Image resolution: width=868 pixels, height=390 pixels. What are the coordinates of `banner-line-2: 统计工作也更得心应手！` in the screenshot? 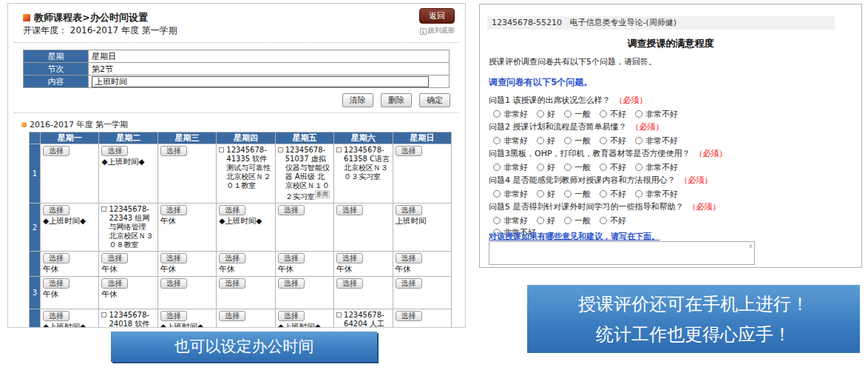 It's located at (694, 334).